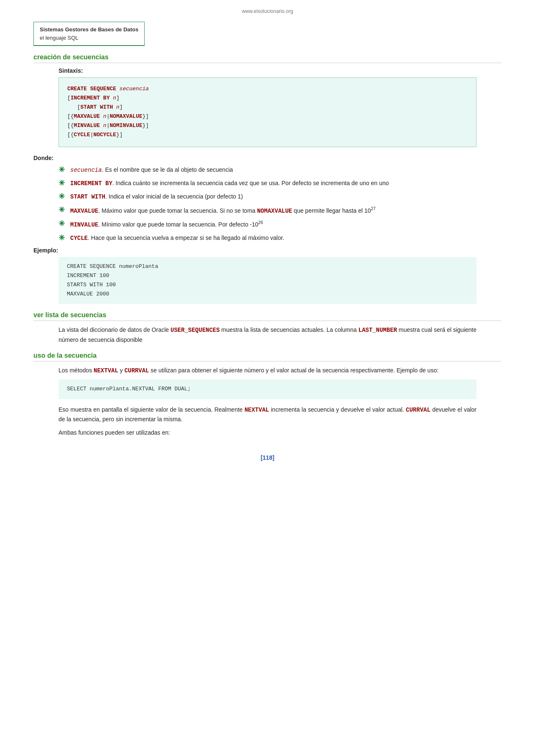  Describe the element at coordinates (268, 370) in the screenshot. I see `section3-body1: Los métodos NEXTVAL y CURRVAL se utiliza…` at that location.